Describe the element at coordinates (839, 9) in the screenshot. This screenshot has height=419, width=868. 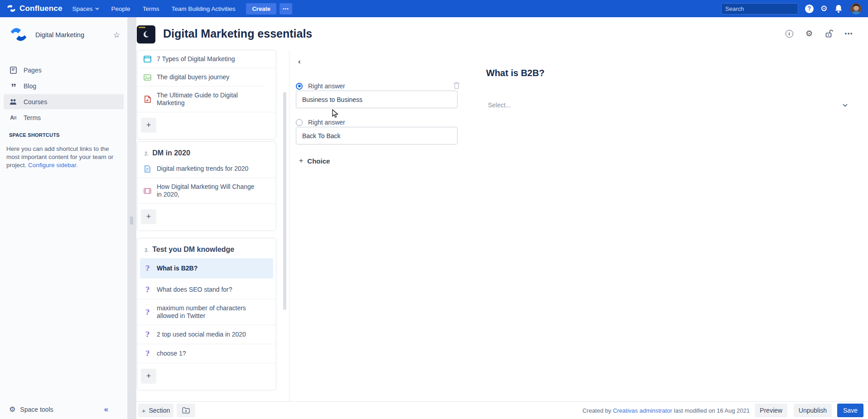
I see `notifications-bell-icon` at that location.